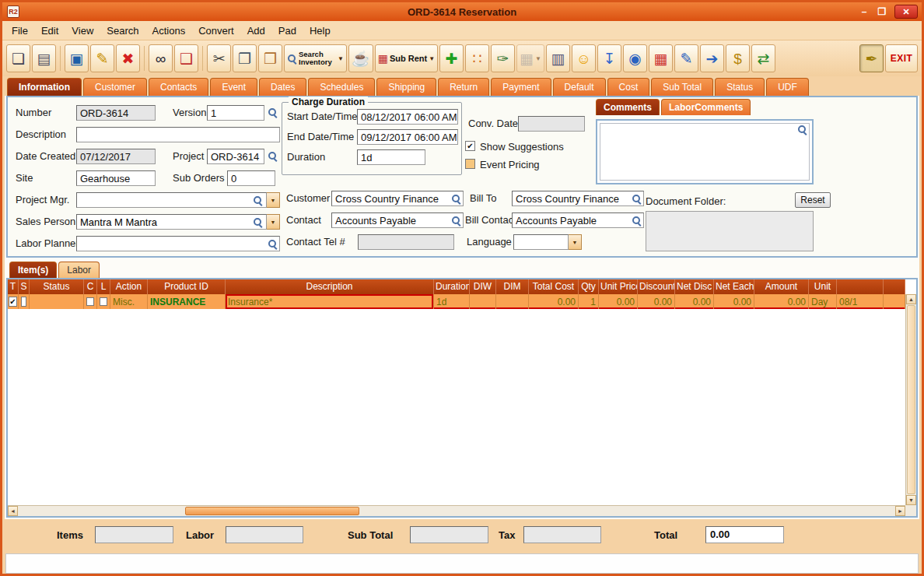 This screenshot has height=576, width=924. What do you see at coordinates (452, 286) in the screenshot?
I see `column-header-duration: Duration` at bounding box center [452, 286].